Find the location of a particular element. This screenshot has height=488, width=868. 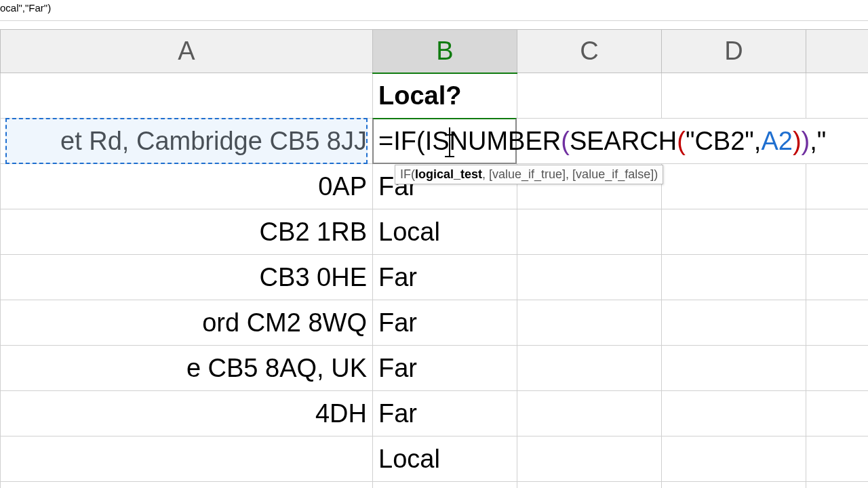

cell-E8 is located at coordinates (837, 413).